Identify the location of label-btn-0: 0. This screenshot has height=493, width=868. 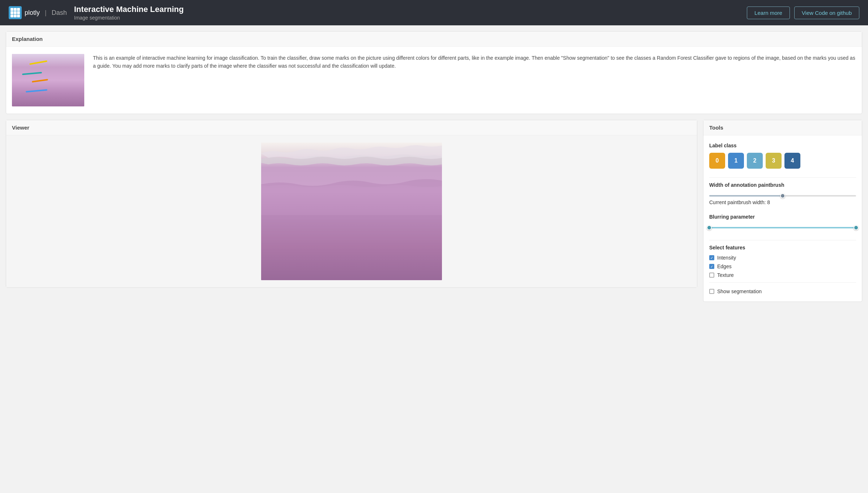
(717, 161).